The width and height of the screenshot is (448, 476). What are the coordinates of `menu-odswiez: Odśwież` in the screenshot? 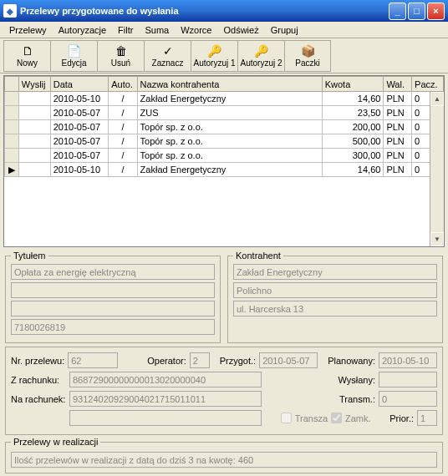 It's located at (241, 30).